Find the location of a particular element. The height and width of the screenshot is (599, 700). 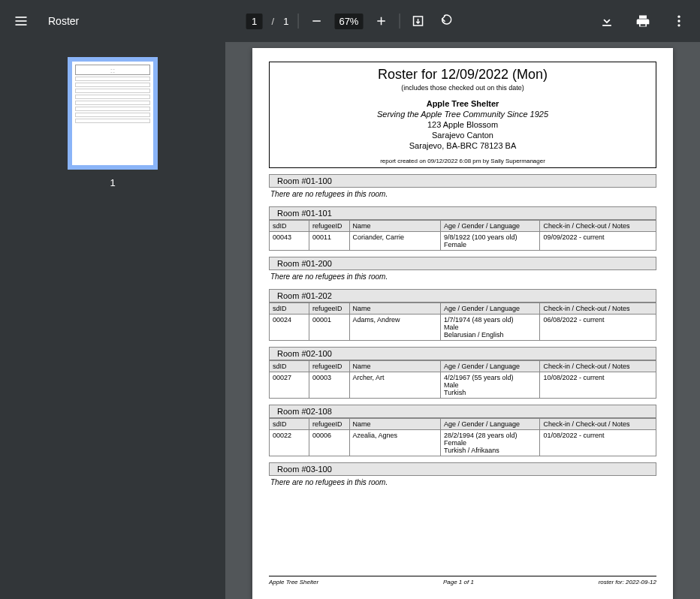

room-header: Room #01-202 is located at coordinates (463, 296).